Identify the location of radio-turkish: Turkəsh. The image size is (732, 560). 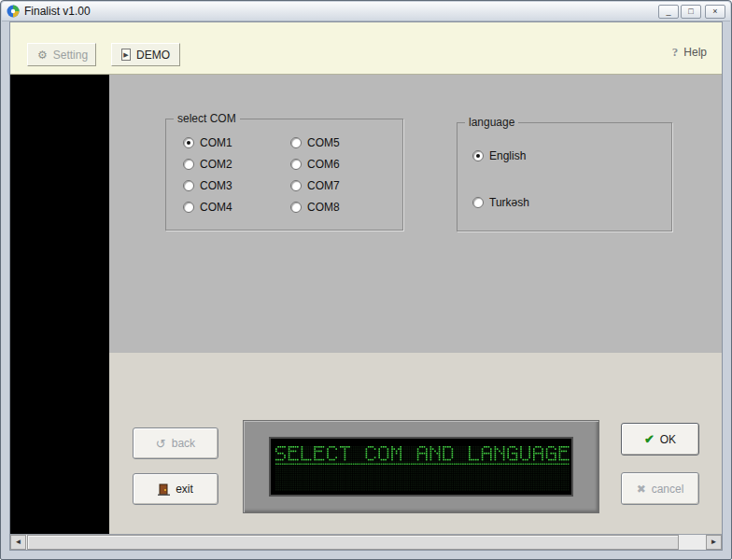
(571, 203).